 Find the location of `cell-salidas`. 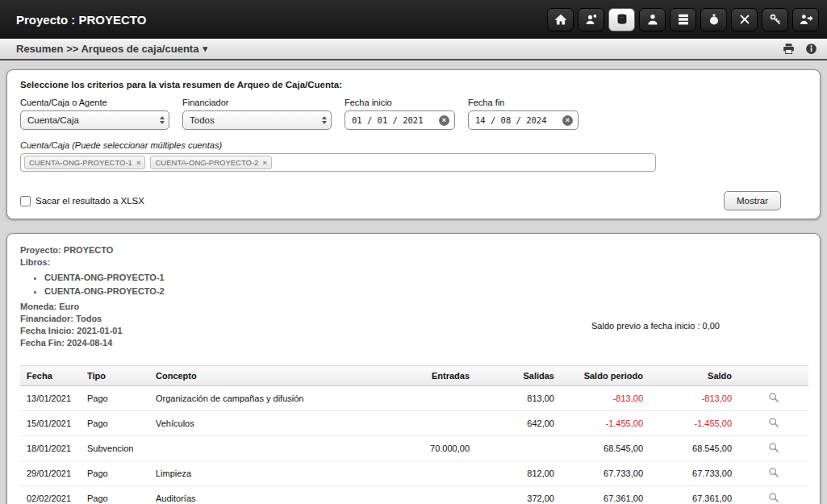

cell-salidas is located at coordinates (518, 448).